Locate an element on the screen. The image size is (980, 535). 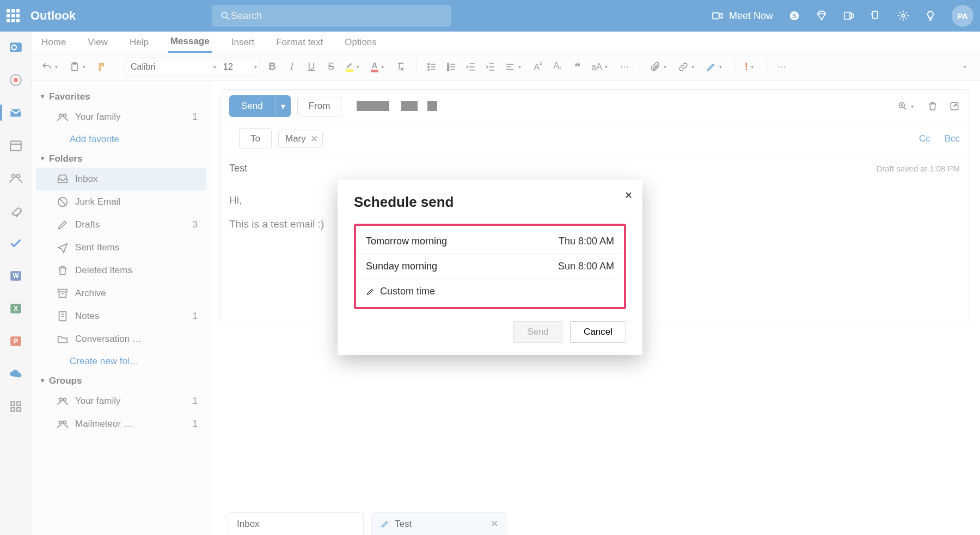
schedule-options-highlight: Tomorrow morning Thu 8:00 AM Sunday morn… is located at coordinates (490, 267).